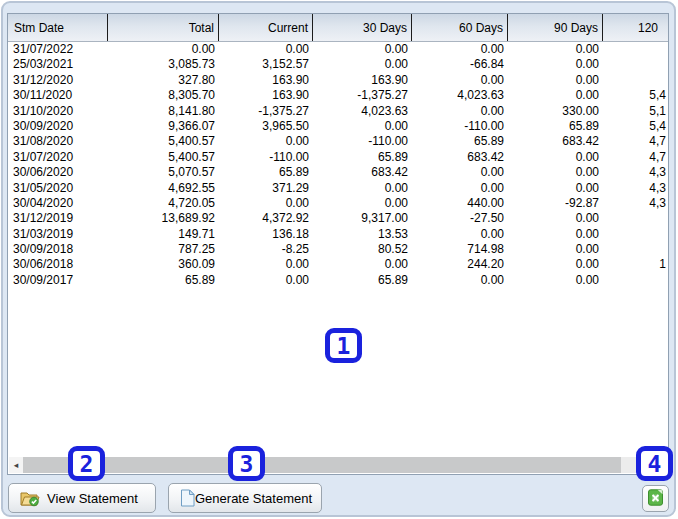  Describe the element at coordinates (338, 250) in the screenshot. I see `table-row: 30/09/2018787.25-8.2580.52714.980.00` at that location.